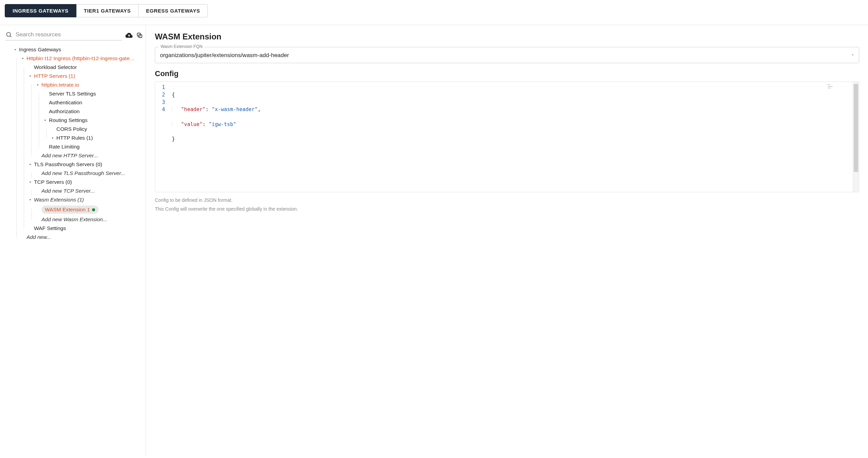  Describe the element at coordinates (72, 129) in the screenshot. I see `tree-item-cors-policy: CORS Policy` at that location.